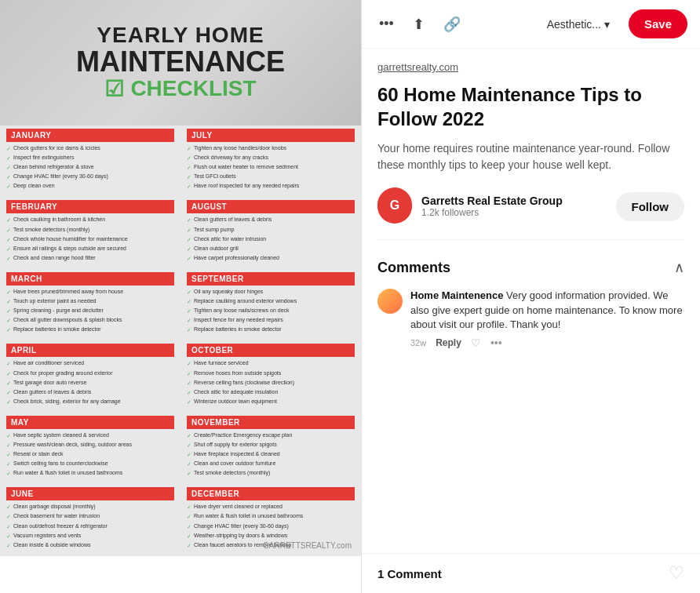  I want to click on svg-text: G, so click(395, 206).